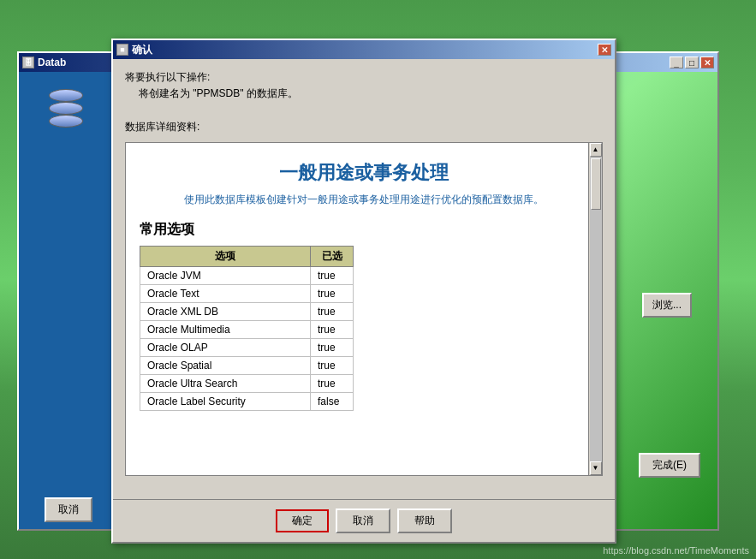  Describe the element at coordinates (364, 200) in the screenshot. I see `main-subtitle: 使用此数据库模板创建针对一般用途或事务处理用途进行优化的预配置数据库。` at that location.